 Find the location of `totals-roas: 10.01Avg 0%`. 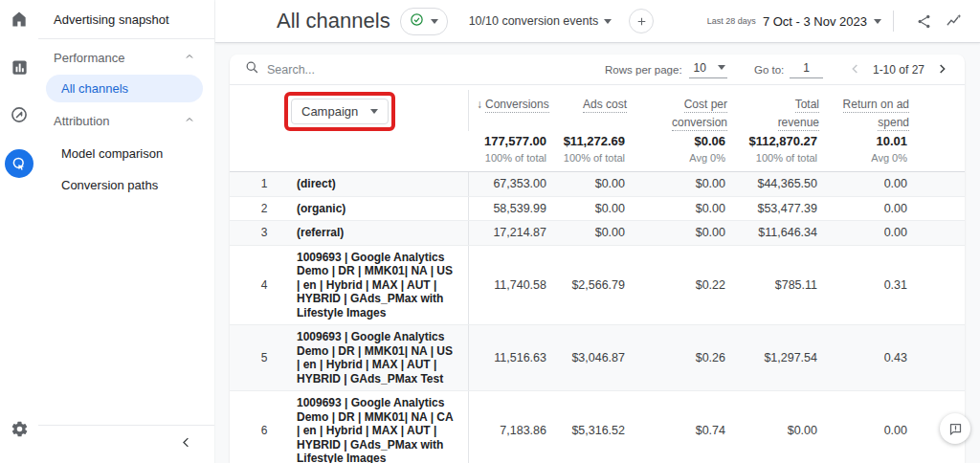

totals-roas: 10.01Avg 0% is located at coordinates (864, 149).